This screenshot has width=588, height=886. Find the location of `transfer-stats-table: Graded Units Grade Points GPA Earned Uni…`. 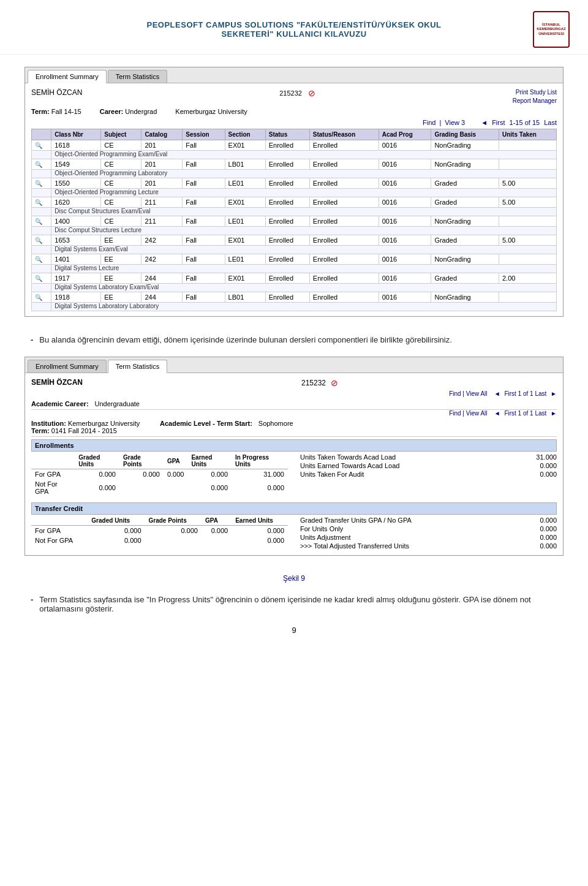

transfer-stats-table: Graded Units Grade Points GPA Earned Uni… is located at coordinates (159, 531).